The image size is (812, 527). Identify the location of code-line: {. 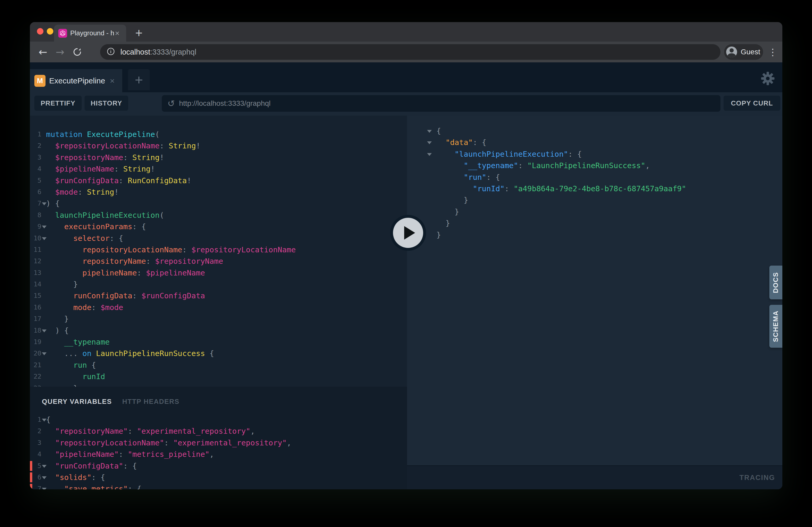
(595, 131).